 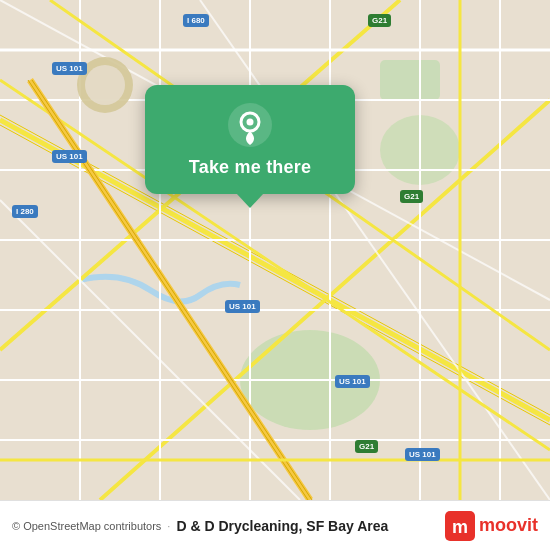 I want to click on highway-badge-i280: I 280, so click(x=25, y=212).